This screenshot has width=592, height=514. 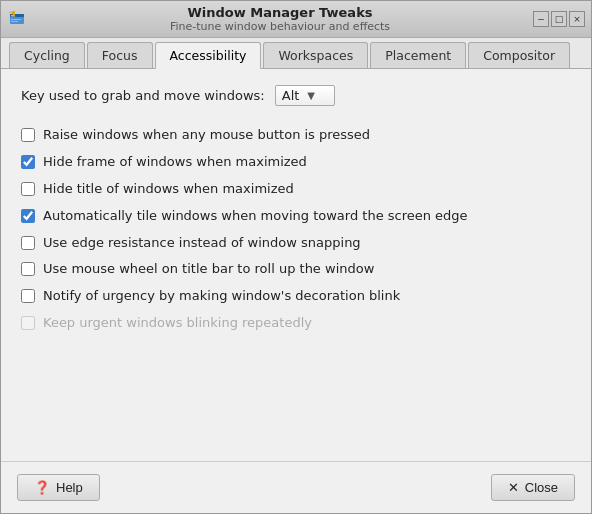 What do you see at coordinates (280, 26) in the screenshot?
I see `window-subtitle: Fine-tune window behaviour and effects` at bounding box center [280, 26].